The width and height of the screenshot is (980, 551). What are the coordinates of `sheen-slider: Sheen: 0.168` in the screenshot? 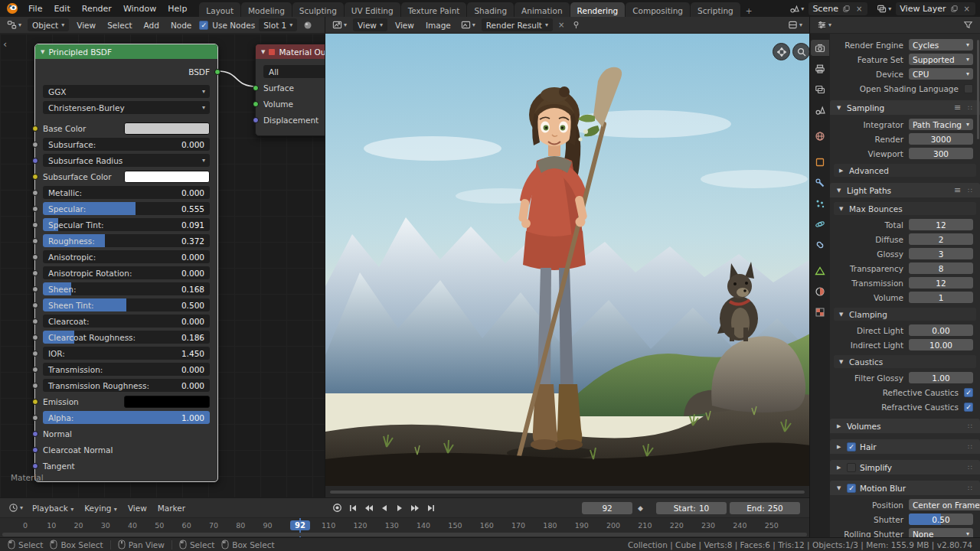 It's located at (126, 289).